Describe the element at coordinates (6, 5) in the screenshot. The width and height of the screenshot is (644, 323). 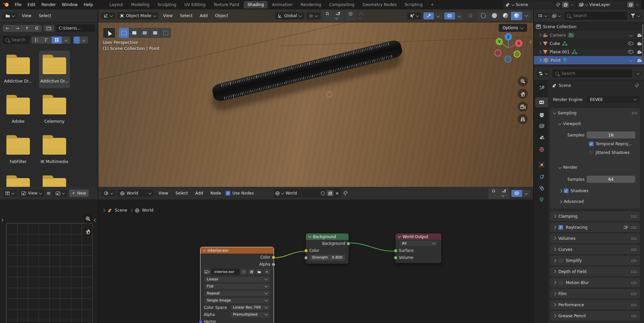
I see `blender-logo-icon` at that location.